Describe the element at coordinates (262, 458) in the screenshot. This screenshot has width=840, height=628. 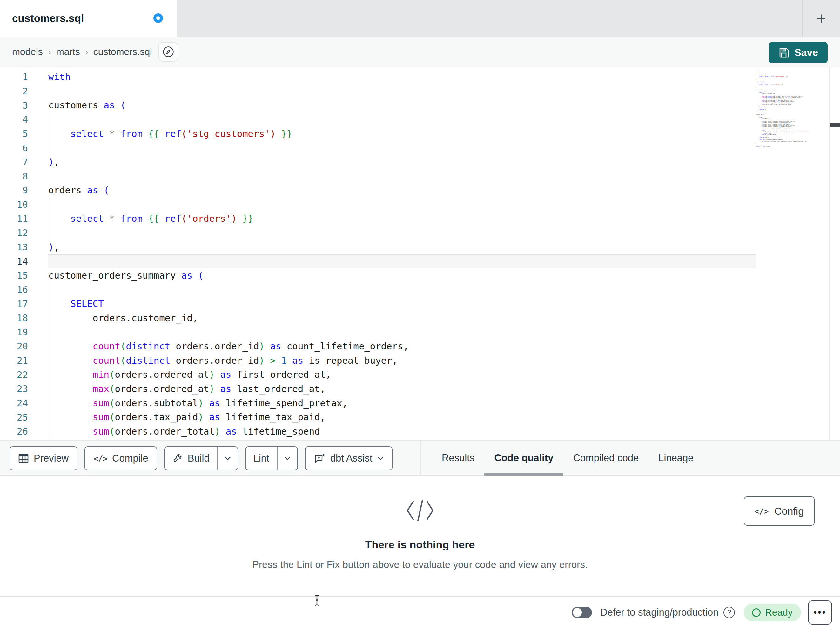
I see `lint-button: Lint` at that location.